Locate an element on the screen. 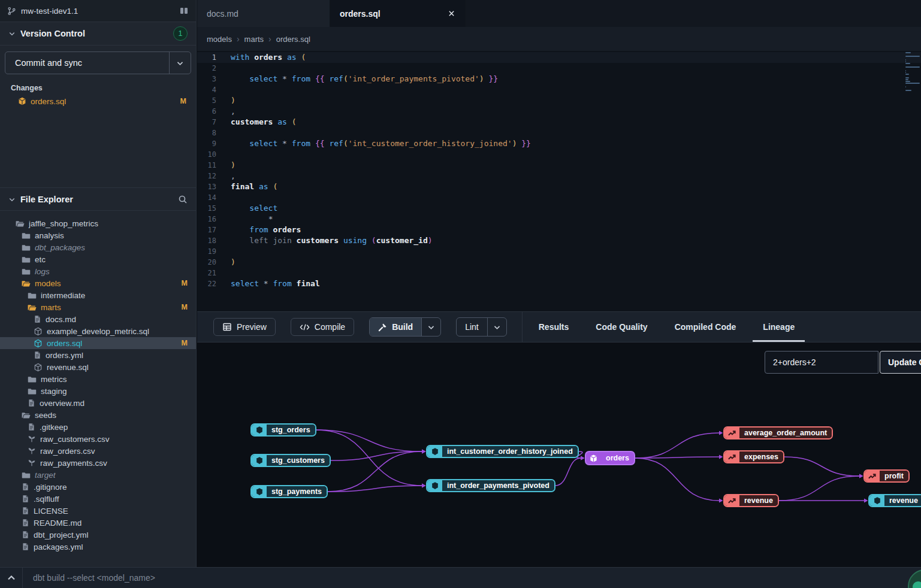 Image resolution: width=921 pixels, height=588 pixels. tree-item-packages-yml: packages.yml is located at coordinates (98, 547).